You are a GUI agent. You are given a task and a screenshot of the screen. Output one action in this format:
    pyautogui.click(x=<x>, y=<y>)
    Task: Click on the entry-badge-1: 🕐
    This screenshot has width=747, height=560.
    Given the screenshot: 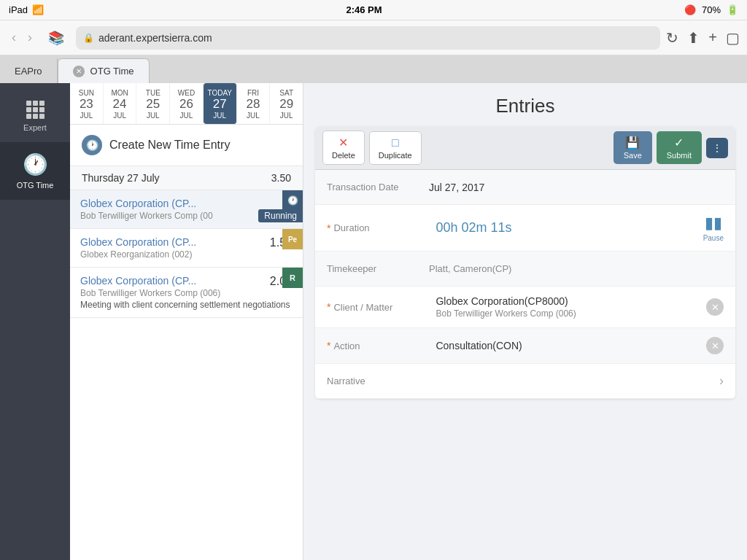 What is the action you would take?
    pyautogui.click(x=293, y=201)
    